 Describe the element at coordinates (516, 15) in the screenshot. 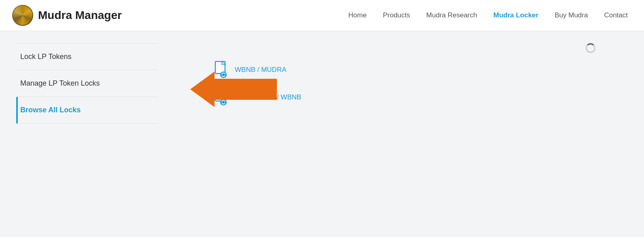

I see `nav-mudra-locker: Mudra Locker` at that location.